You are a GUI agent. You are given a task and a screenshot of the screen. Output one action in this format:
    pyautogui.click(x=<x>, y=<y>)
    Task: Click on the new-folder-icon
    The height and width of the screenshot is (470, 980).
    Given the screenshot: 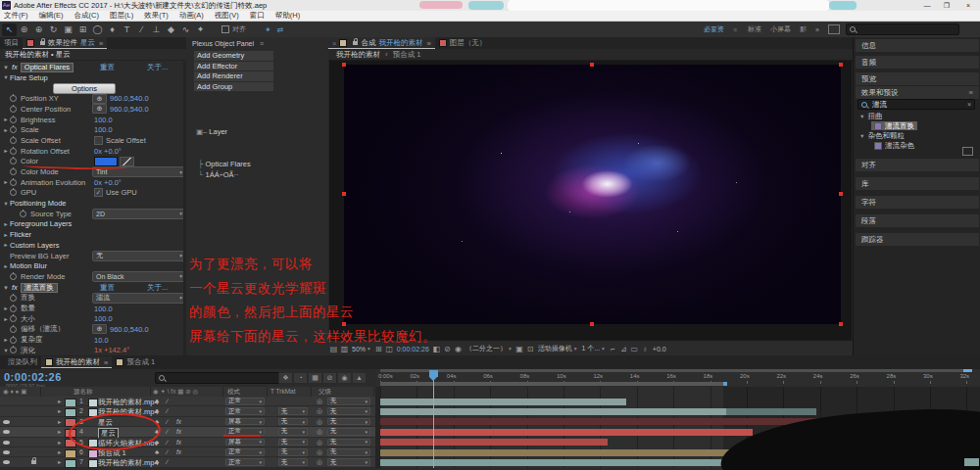 What is the action you would take?
    pyautogui.click(x=968, y=151)
    